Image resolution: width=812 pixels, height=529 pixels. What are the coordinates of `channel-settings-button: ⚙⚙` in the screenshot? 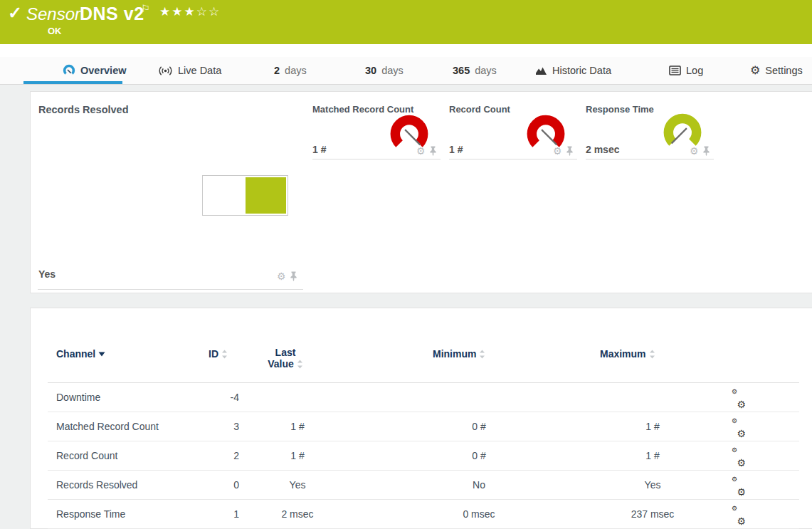 It's located at (739, 514).